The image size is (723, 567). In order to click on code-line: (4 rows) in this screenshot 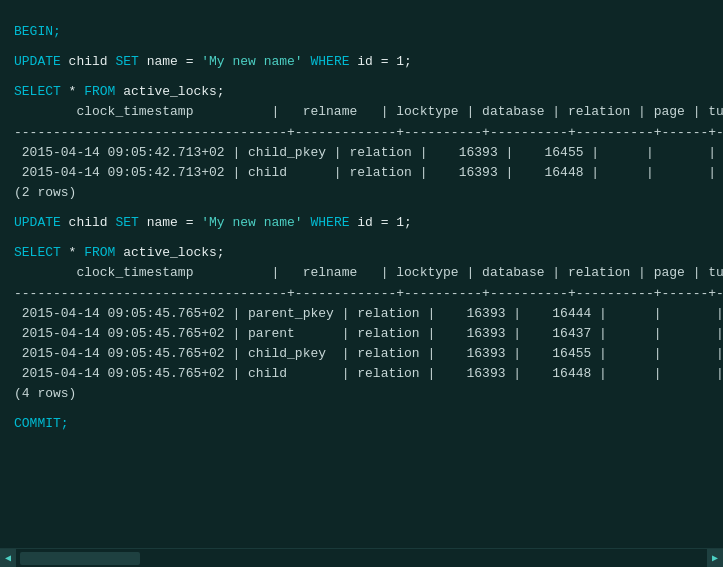, I will do `click(362, 394)`.